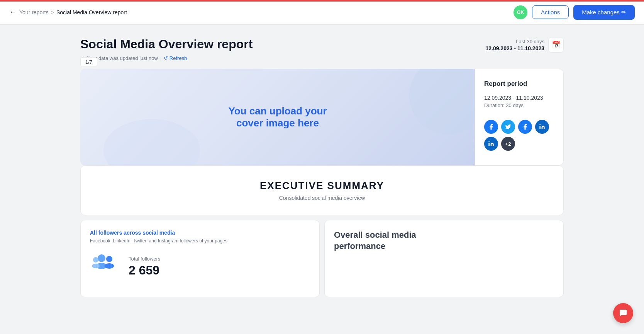  I want to click on date-range-section: Last 30 days 12.09.2023 - 11.10.2023 📅, so click(524, 45).